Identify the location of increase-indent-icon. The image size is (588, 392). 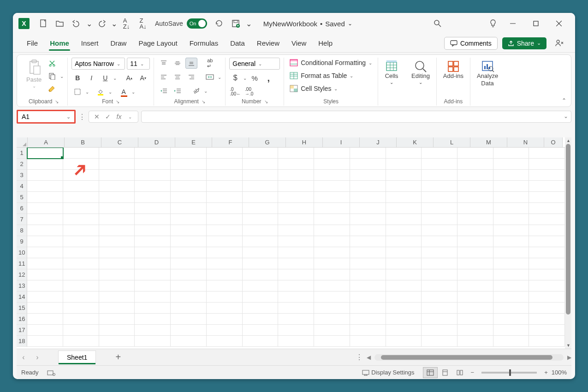
(178, 91).